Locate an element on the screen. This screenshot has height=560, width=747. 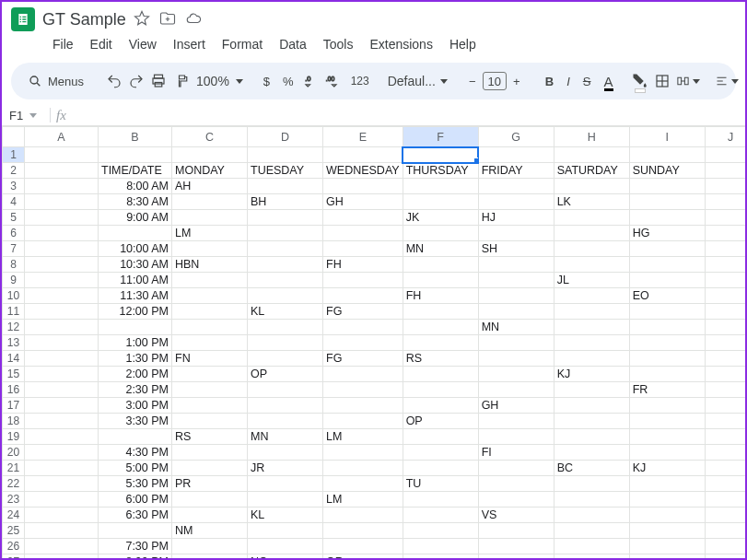
cell-A18 is located at coordinates (62, 422).